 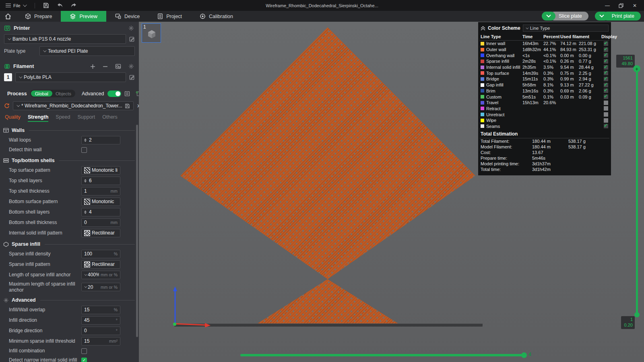 I want to click on tab-device: Device, so click(x=127, y=16).